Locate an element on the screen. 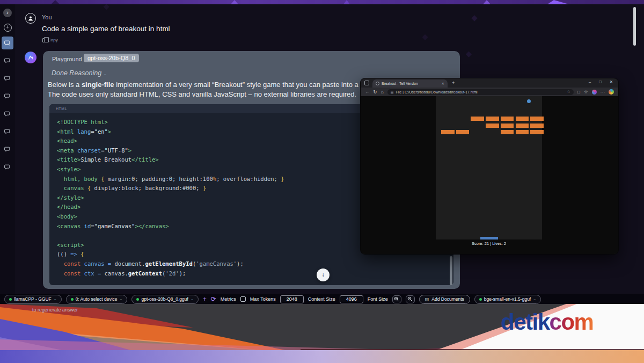 This screenshot has height=363, width=644. sidebar-item-chat-active is located at coordinates (8, 43).